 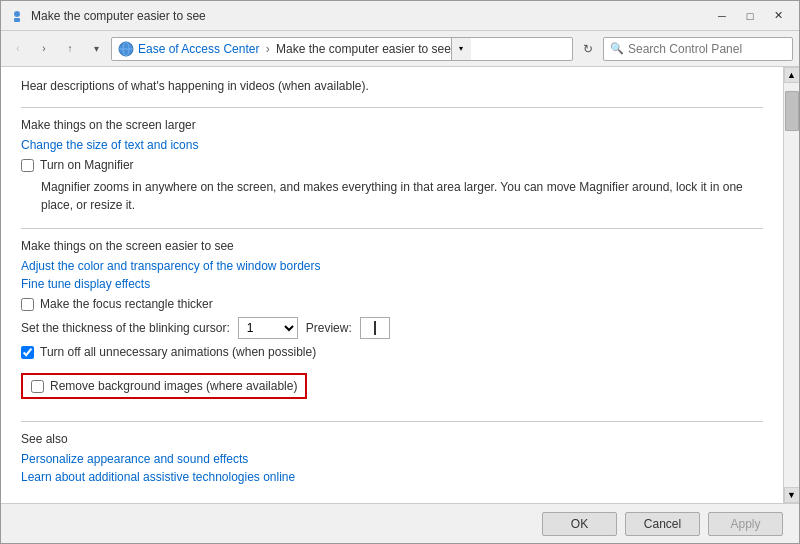 What do you see at coordinates (126, 328) in the screenshot?
I see `cursor-thickness-label: Set the thickness of the blinking cursor…` at bounding box center [126, 328].